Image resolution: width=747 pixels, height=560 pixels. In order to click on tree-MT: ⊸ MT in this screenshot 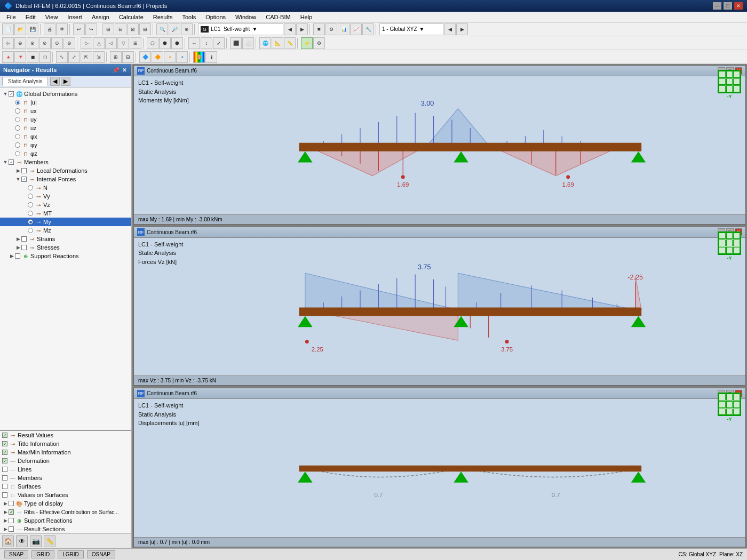, I will do `click(66, 213)`.